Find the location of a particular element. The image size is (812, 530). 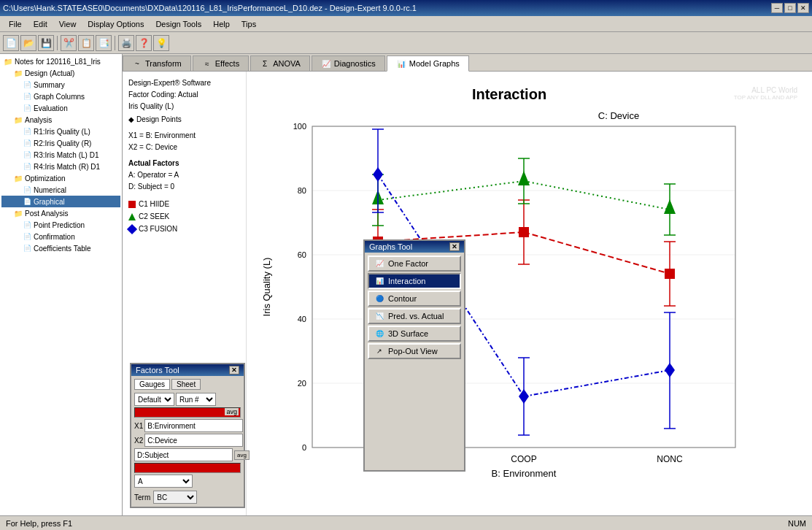

tab-effects: ≈ Effects is located at coordinates (220, 63).